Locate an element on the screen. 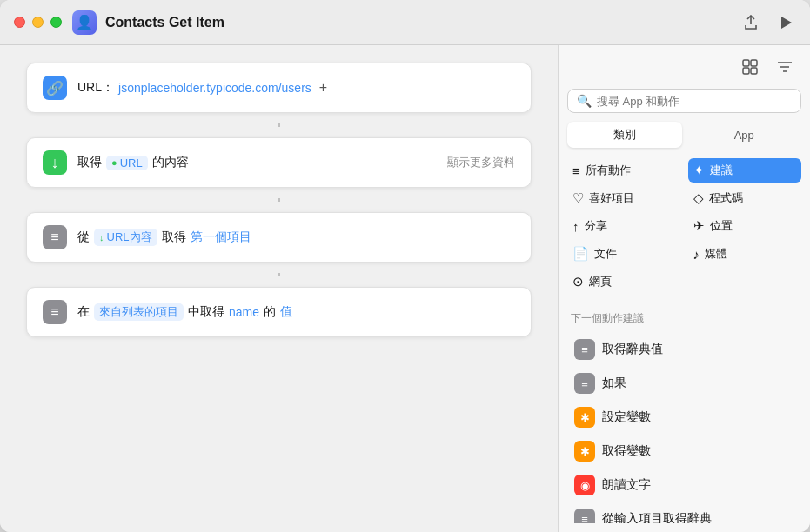 This screenshot has height=532, width=810. sug-get-dict-label: 取得辭典值 is located at coordinates (633, 349).